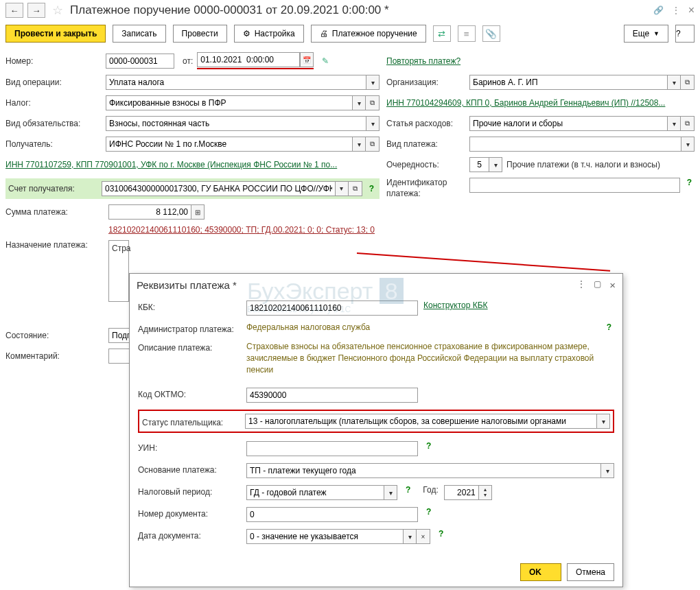 Image resolution: width=700 pixels, height=590 pixels. I want to click on date-input, so click(248, 60).